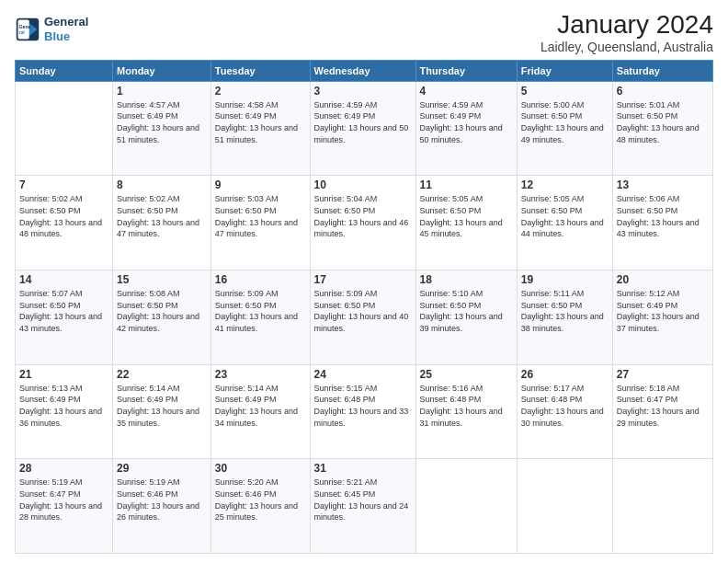  Describe the element at coordinates (663, 374) in the screenshot. I see `day-number: 27` at that location.